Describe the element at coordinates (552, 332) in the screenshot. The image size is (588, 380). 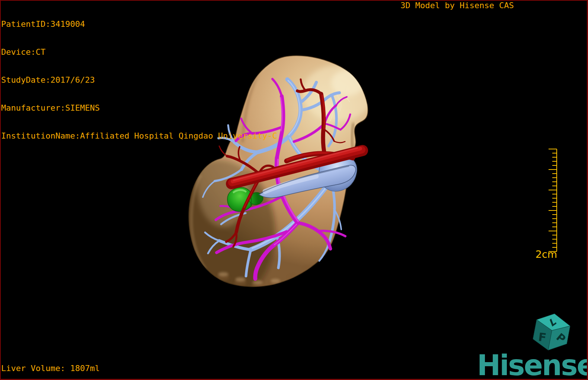
I see `orientation-cube: L F P` at that location.